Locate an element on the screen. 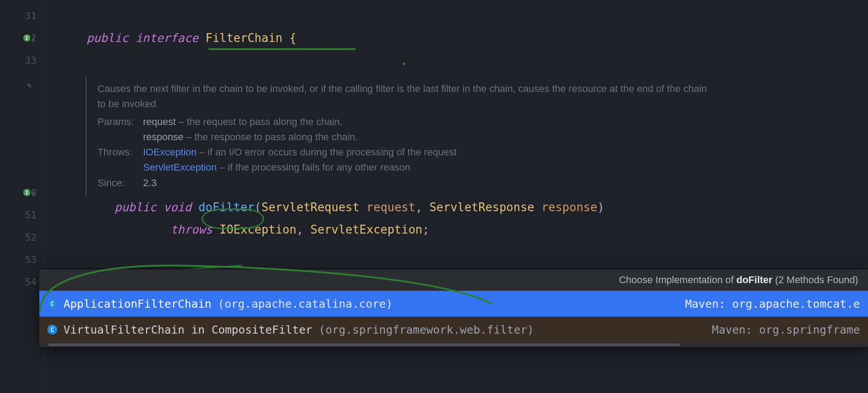 This screenshot has width=868, height=393. line-number: 54 is located at coordinates (22, 282).